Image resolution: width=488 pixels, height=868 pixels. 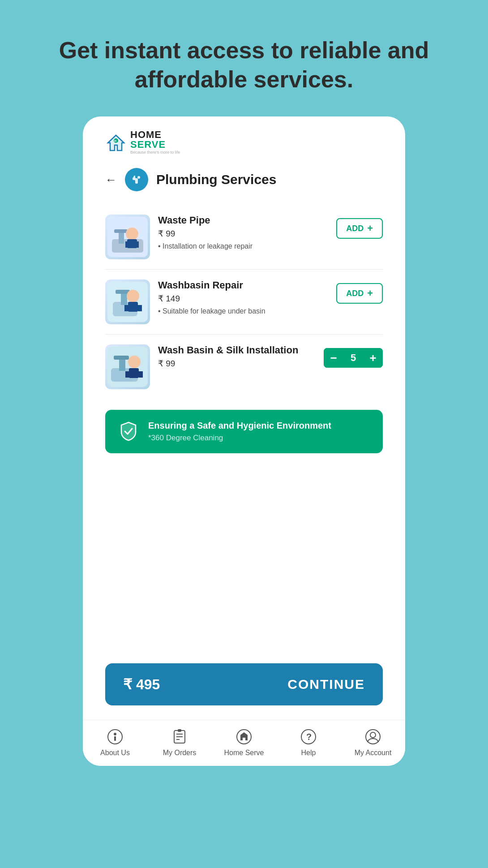 What do you see at coordinates (244, 737) in the screenshot?
I see `homeserve-nav-icon` at bounding box center [244, 737].